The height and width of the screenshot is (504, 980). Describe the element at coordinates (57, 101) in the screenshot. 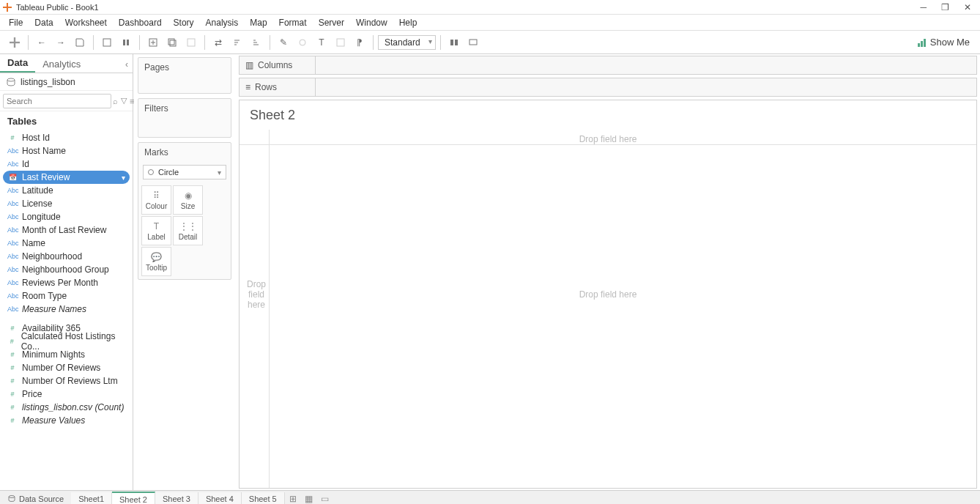

I see `search-input` at that location.